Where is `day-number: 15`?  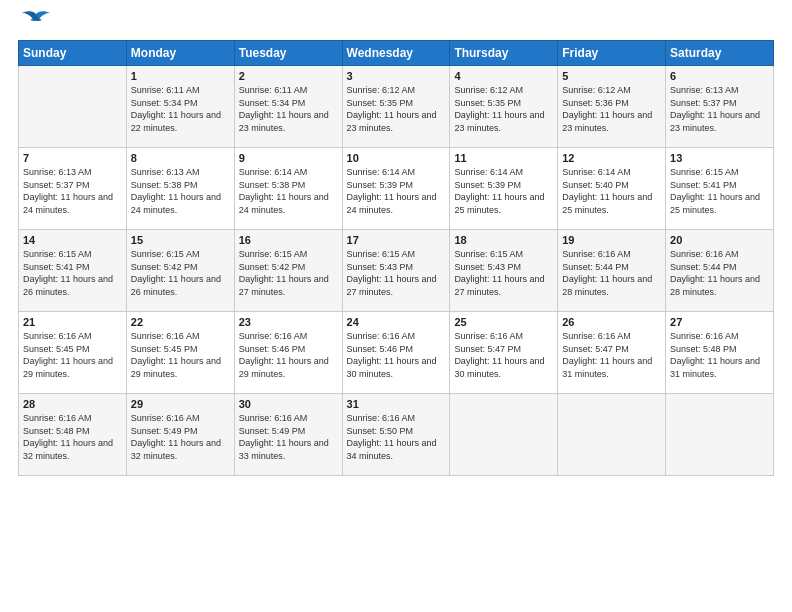 day-number: 15 is located at coordinates (180, 240).